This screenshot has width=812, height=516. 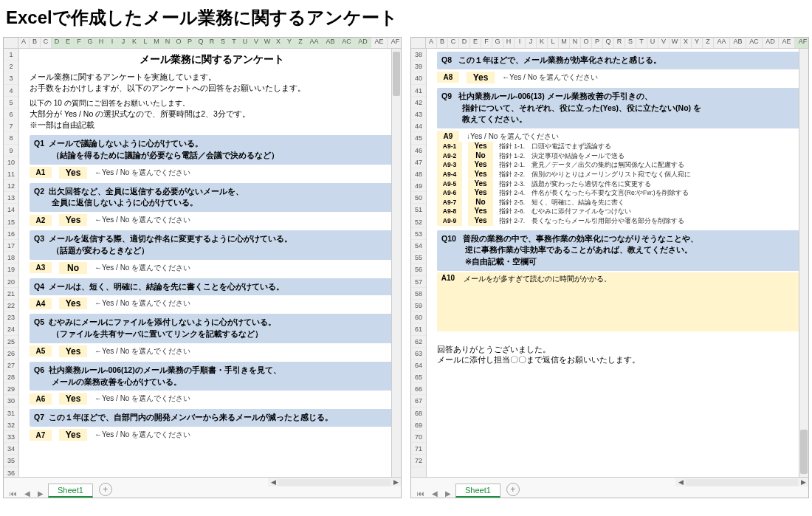 I want to click on column-letter: H, so click(x=509, y=43).